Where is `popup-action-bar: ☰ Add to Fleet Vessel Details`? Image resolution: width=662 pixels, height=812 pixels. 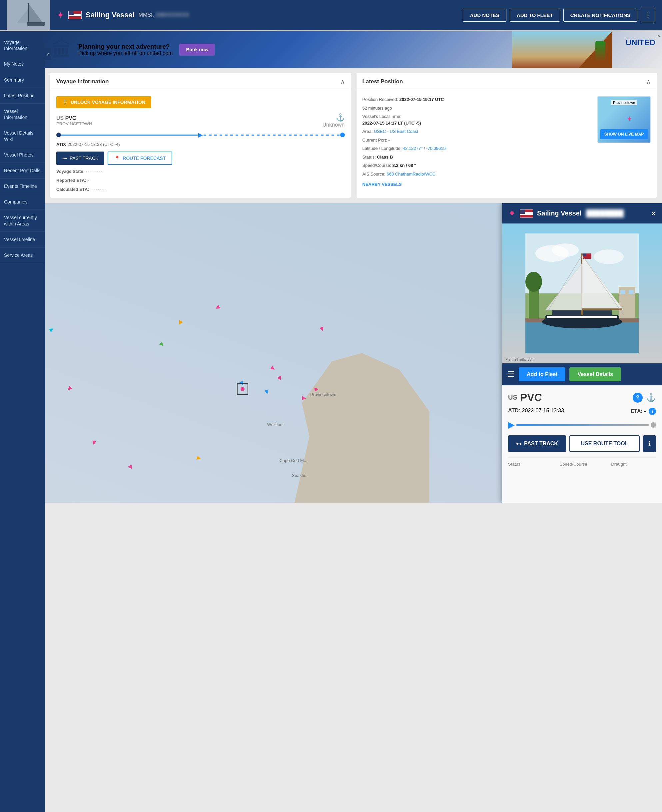
popup-action-bar: ☰ Add to Fleet Vessel Details is located at coordinates (582, 374).